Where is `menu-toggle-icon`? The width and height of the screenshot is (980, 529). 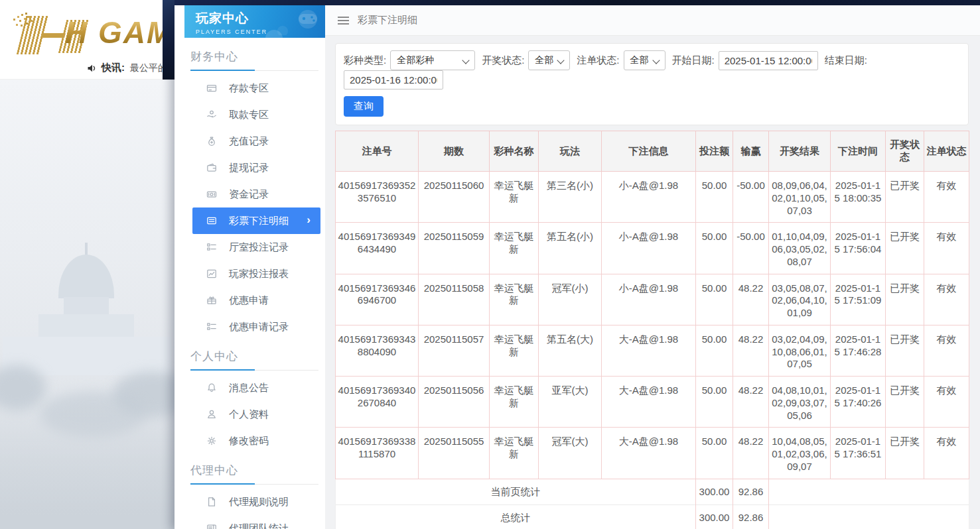
menu-toggle-icon is located at coordinates (344, 21).